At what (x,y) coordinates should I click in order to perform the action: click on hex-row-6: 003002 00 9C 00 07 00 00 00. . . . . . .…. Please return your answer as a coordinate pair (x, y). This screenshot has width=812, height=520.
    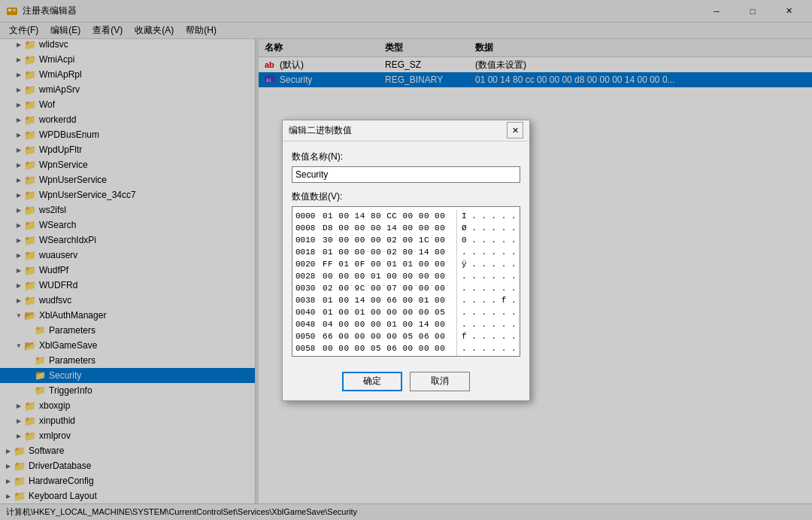
    Looking at the image, I should click on (406, 288).